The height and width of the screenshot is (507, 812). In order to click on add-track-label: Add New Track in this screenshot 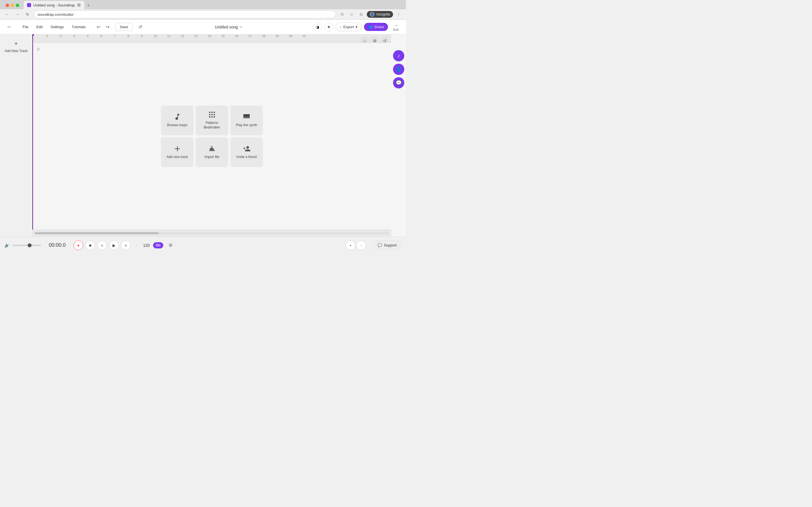, I will do `click(16, 51)`.